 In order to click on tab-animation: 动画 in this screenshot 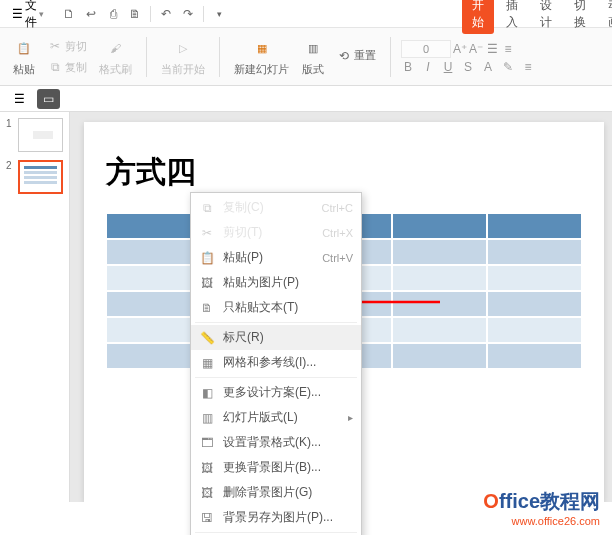, I will do `click(605, 17)`.